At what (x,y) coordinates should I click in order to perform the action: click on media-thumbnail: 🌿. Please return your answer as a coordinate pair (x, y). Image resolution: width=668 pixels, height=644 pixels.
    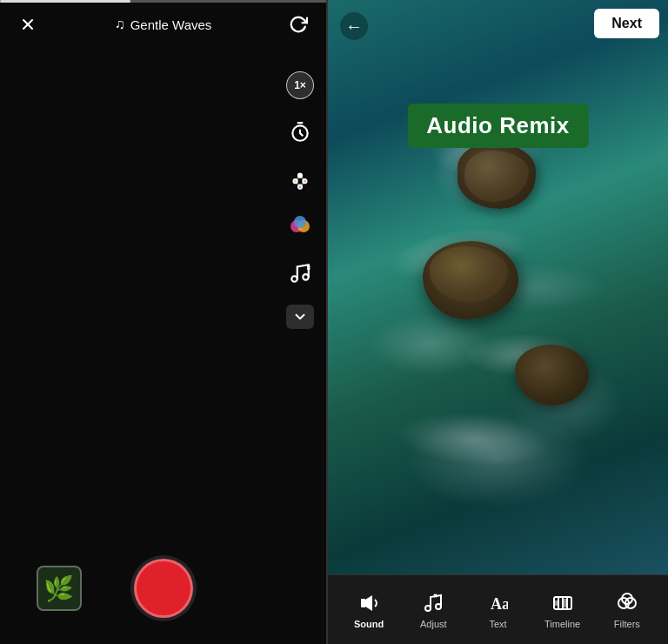
    Looking at the image, I should click on (59, 588).